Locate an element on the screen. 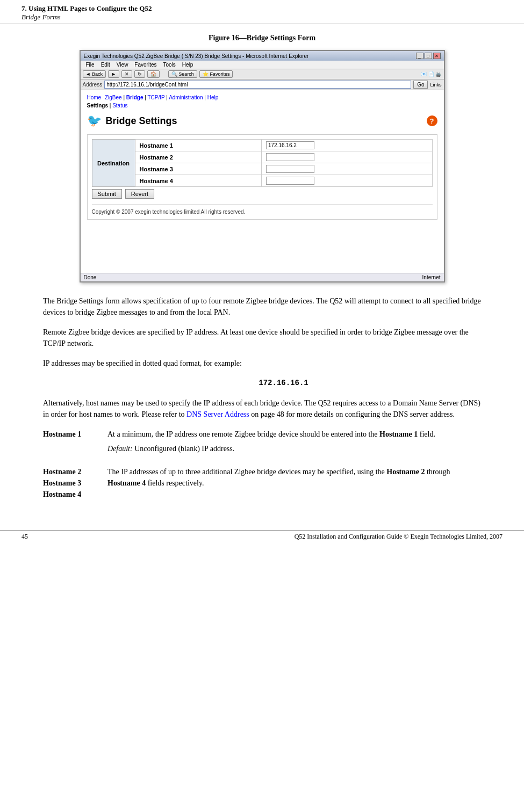  nav-tcpip: TCP/IP is located at coordinates (156, 98).